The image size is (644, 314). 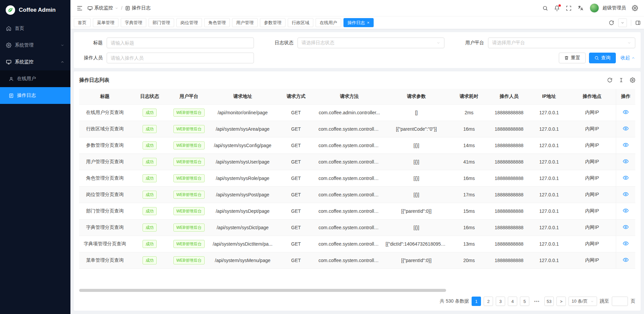 What do you see at coordinates (104, 8) in the screenshot?
I see `breadcrumb-parent-label: 系统监控` at bounding box center [104, 8].